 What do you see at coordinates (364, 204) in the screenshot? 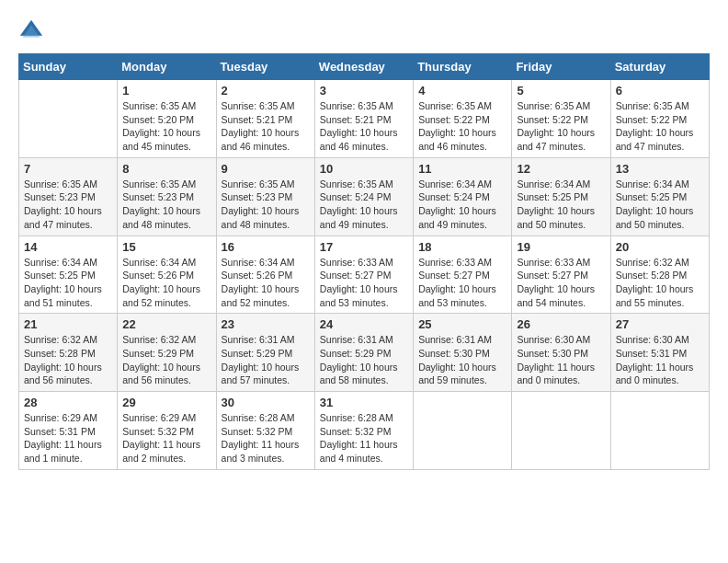
I see `day-info: Sunrise: 6:35 AMSunset: 5:24 PMDaylight:…` at bounding box center [364, 204].